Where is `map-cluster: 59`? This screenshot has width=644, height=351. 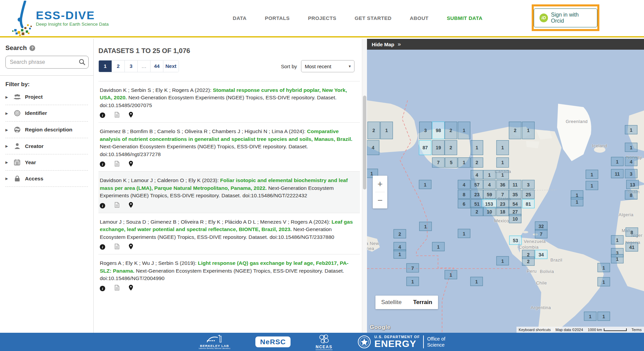
map-cluster: 59 is located at coordinates (490, 195).